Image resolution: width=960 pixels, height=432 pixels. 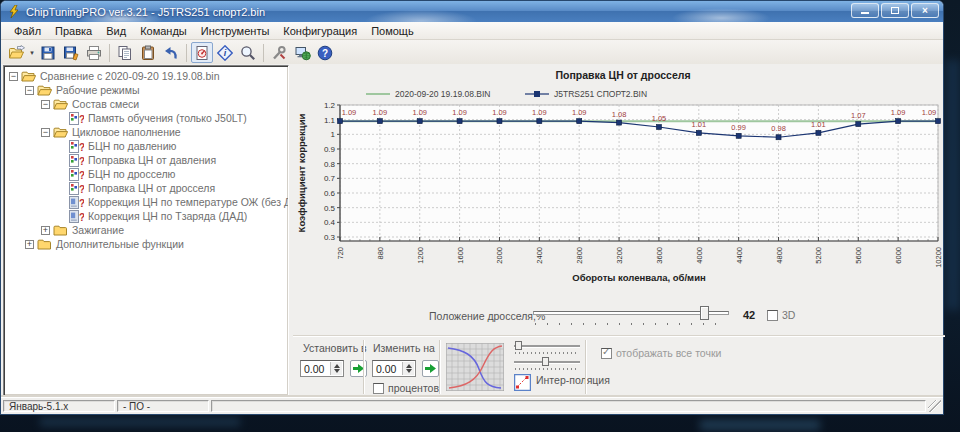 I want to click on tree-item: ?БЦН по давлению, so click(x=146, y=146).